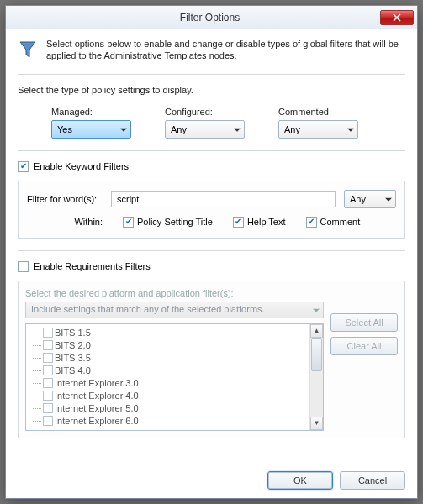 This screenshot has height=504, width=423. Describe the element at coordinates (177, 358) in the screenshot. I see `tree-item: BITS 3.5` at that location.